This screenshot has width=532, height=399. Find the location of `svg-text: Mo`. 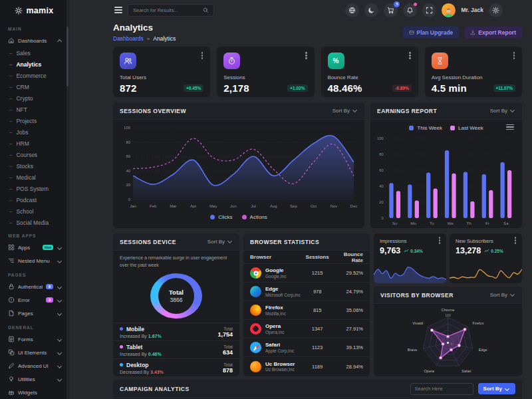

svg-text: Mo is located at coordinates (414, 223).